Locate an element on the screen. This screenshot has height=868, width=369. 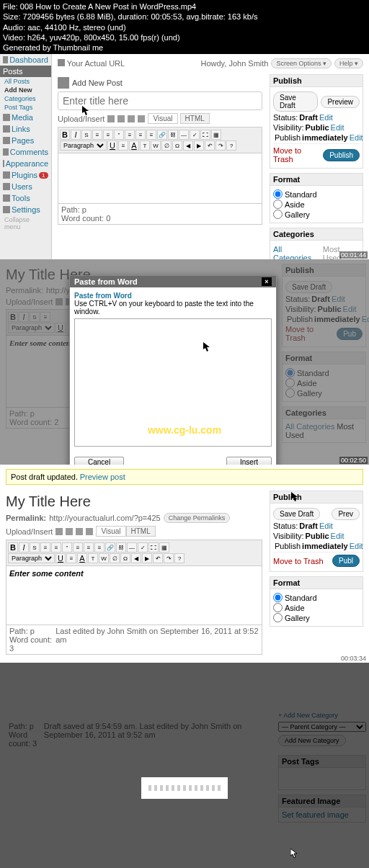
set-featured-image-link: Set featured image is located at coordinates (316, 815).